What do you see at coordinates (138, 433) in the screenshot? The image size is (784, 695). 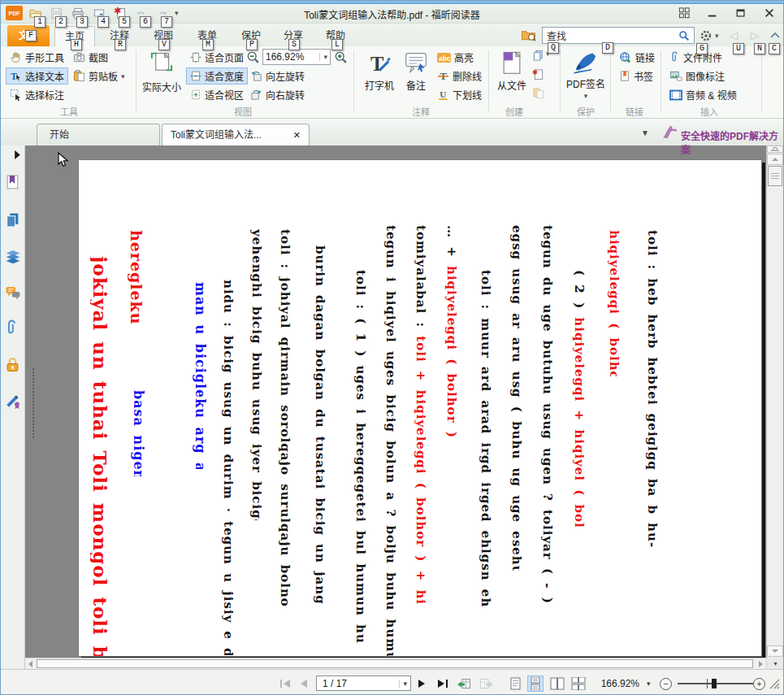 I see `mongolian-text-column: basa nigen juil` at bounding box center [138, 433].